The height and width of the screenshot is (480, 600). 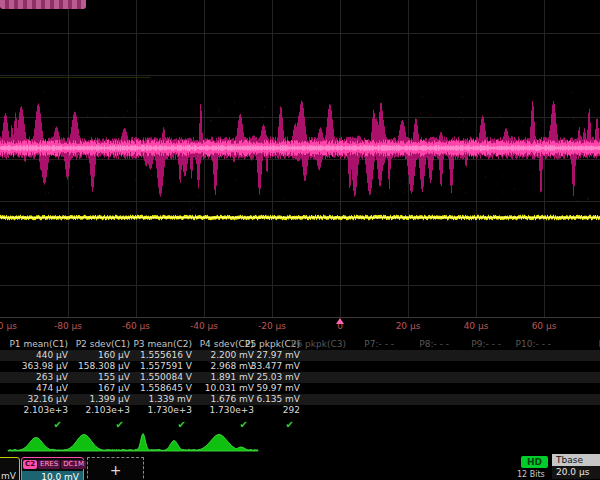 What do you see at coordinates (292, 410) in the screenshot?
I see `measure-value: 292` at bounding box center [292, 410].